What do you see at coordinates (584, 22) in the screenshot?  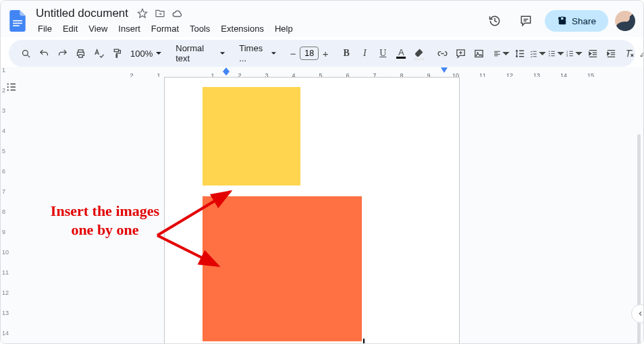 I see `share-label: Share` at bounding box center [584, 22].